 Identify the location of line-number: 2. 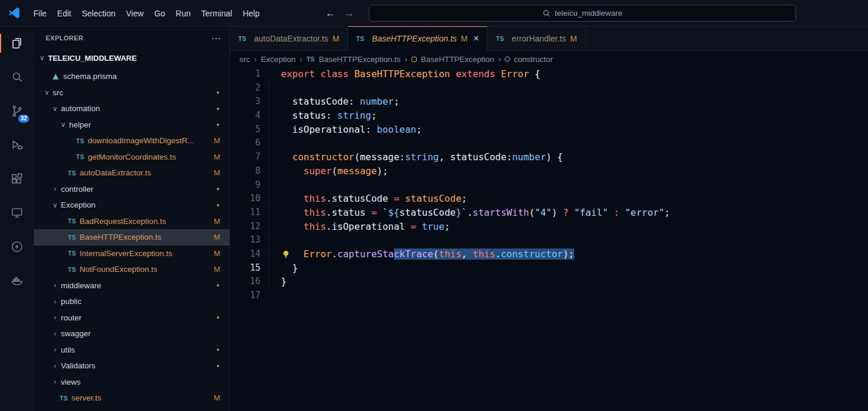
(245, 88).